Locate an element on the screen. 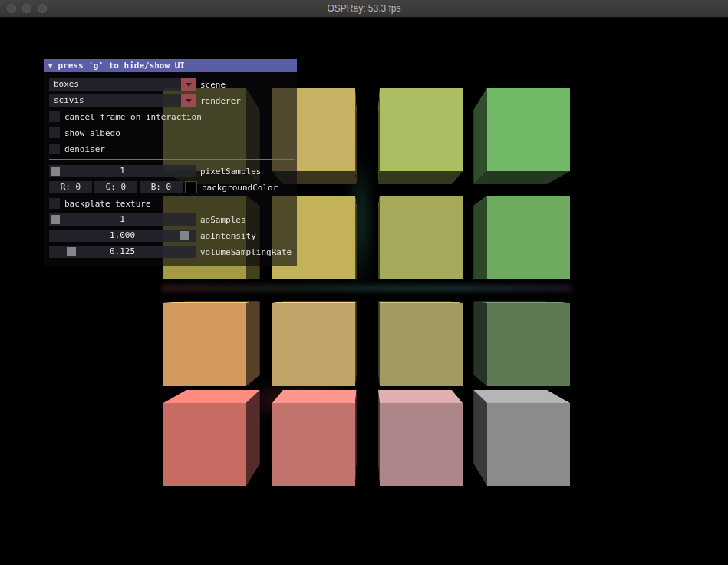  pixelsamples-label: pixelSamples is located at coordinates (230, 172).